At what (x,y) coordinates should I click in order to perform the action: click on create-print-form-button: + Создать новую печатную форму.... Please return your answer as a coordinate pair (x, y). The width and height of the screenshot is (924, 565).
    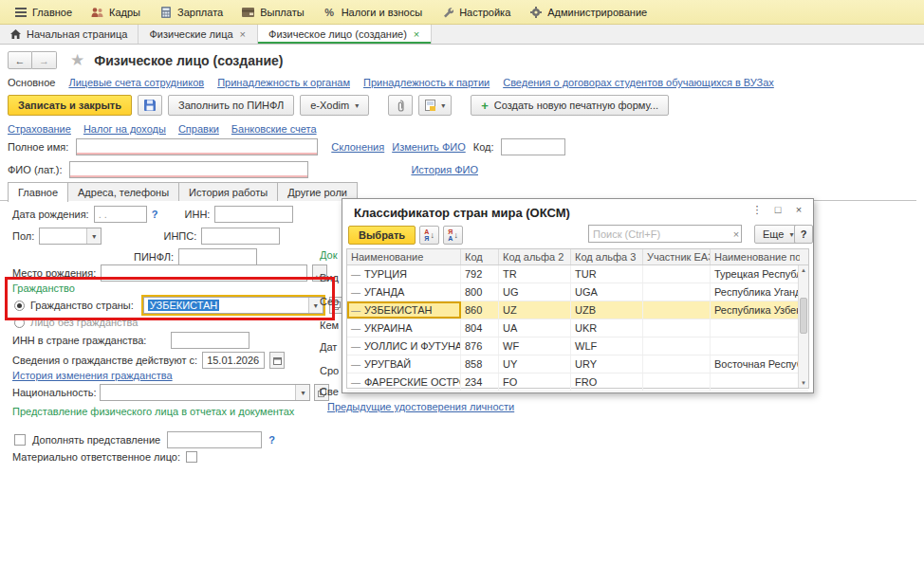
    Looking at the image, I should click on (569, 105).